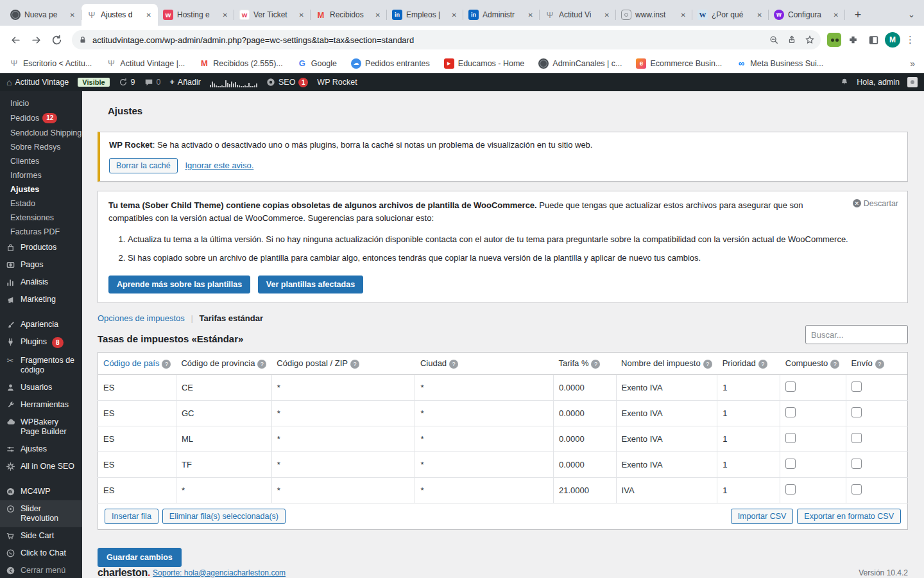 Image resolution: width=924 pixels, height=578 pixels. Describe the element at coordinates (41, 554) in the screenshot. I see `sidebar-item-click-to-chat: Click to Chat` at that location.